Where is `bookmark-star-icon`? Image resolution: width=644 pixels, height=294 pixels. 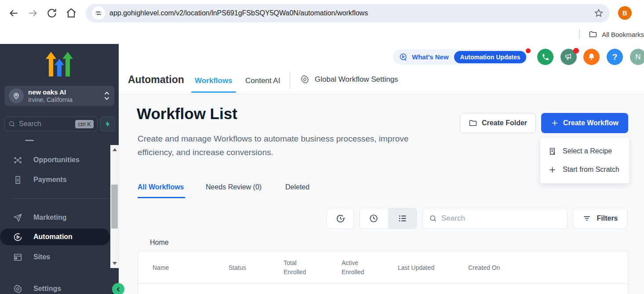 bookmark-star-icon is located at coordinates (599, 13).